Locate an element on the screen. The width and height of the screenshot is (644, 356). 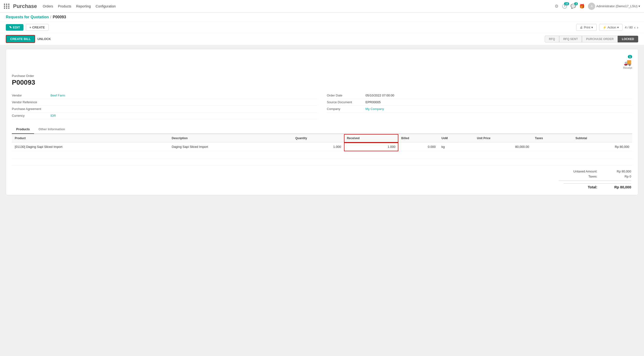
totals-section: Untaxed Amount: Rp 80,000 Taxes: Rp 0 To… is located at coordinates (322, 179).